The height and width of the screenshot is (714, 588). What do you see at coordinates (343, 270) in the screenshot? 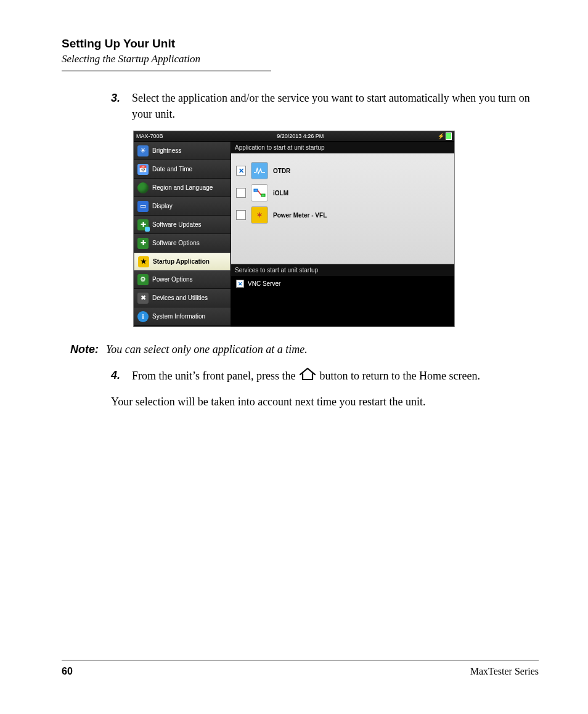
I see `services-header: Services to start at unit startup` at bounding box center [343, 270].